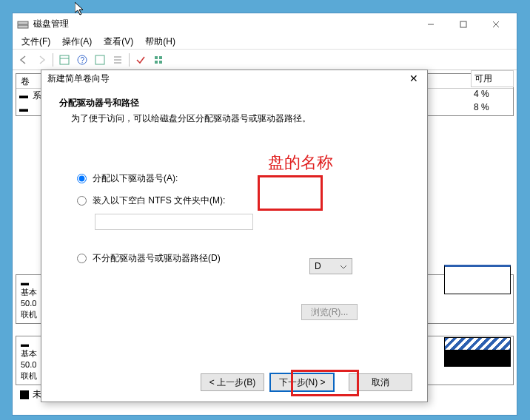 The height and width of the screenshot is (420, 530). I want to click on back-button: < 上一步(B), so click(232, 382).